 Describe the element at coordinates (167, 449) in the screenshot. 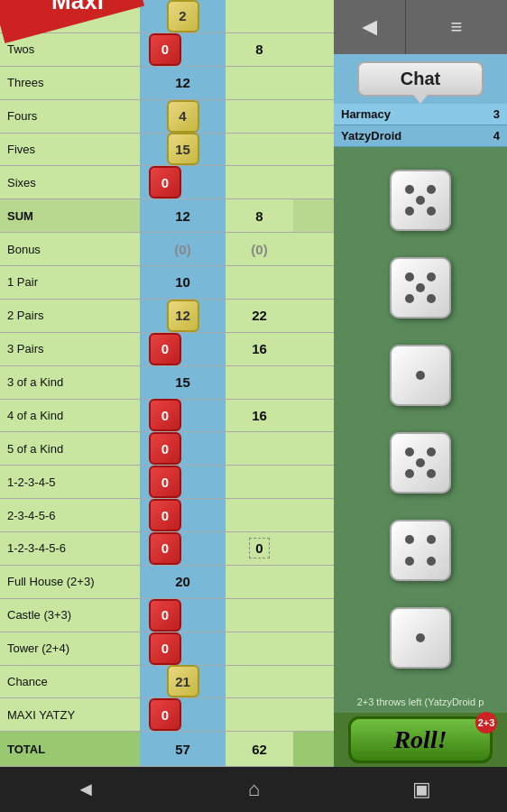

I see `score-row: 5 of a Kind0` at that location.